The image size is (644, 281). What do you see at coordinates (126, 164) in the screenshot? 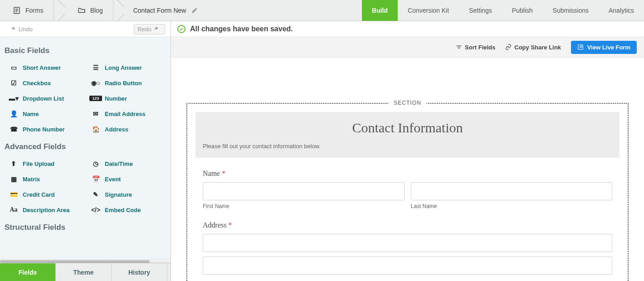
I see `field-date-time: ◷Date/Time` at bounding box center [126, 164].